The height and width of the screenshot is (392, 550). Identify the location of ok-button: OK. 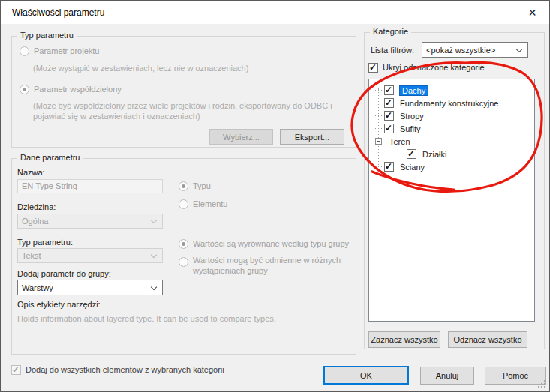
(366, 375).